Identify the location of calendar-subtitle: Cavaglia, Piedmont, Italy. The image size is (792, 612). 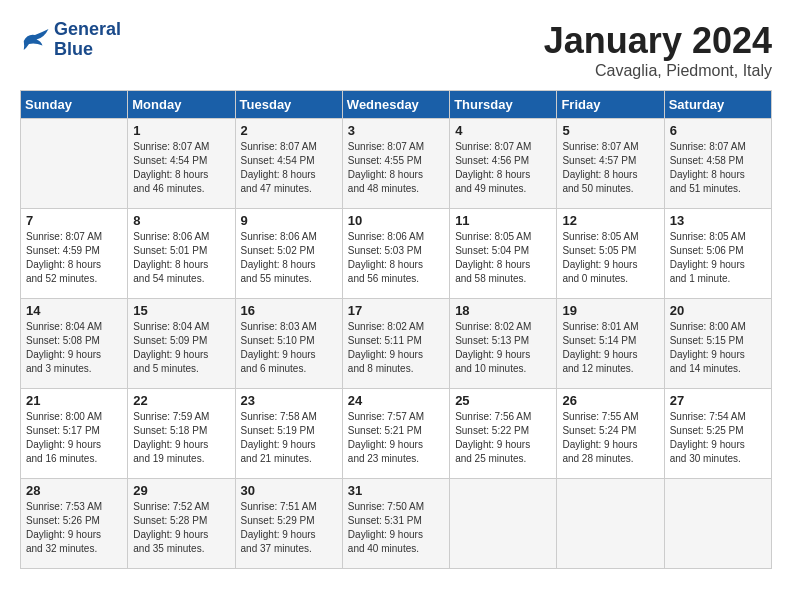
(658, 71).